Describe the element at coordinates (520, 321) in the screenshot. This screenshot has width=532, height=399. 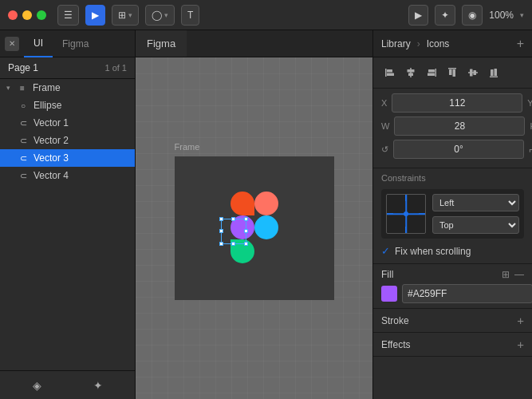
I see `stroke-add-button: +` at that location.